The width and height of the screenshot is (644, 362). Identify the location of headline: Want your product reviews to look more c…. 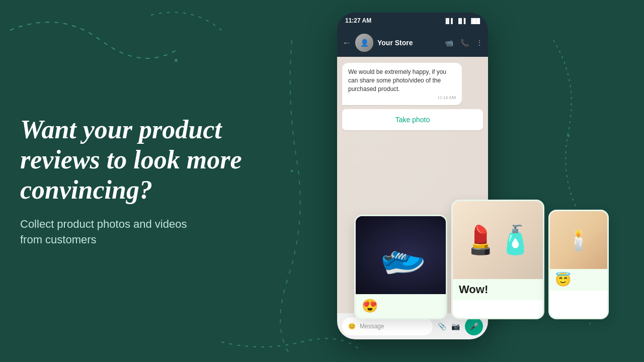
(151, 160).